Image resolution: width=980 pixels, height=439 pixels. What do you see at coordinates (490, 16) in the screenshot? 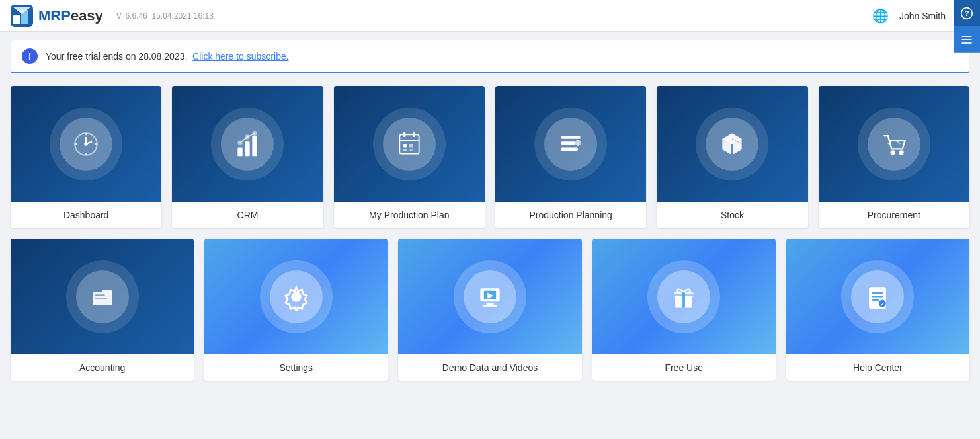
I see `header: MRPeasy V. 6.6.46 15.04.2021 16:13 🌐 Joh…` at bounding box center [490, 16].